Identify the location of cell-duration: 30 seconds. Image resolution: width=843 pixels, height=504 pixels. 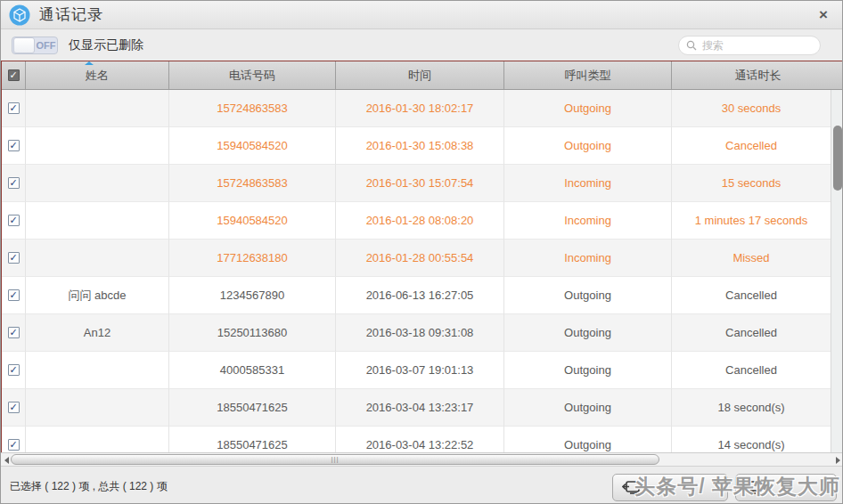
(752, 109).